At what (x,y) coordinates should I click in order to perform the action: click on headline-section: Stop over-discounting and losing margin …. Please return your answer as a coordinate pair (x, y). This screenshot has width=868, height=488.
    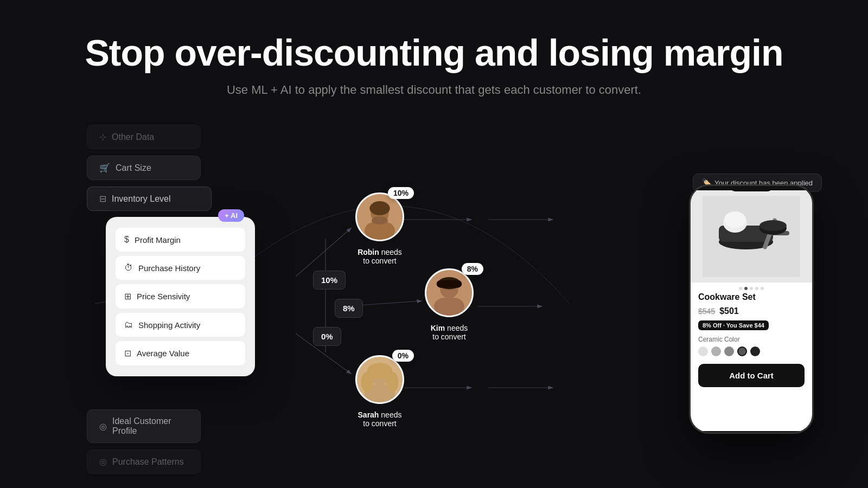
    Looking at the image, I should click on (434, 65).